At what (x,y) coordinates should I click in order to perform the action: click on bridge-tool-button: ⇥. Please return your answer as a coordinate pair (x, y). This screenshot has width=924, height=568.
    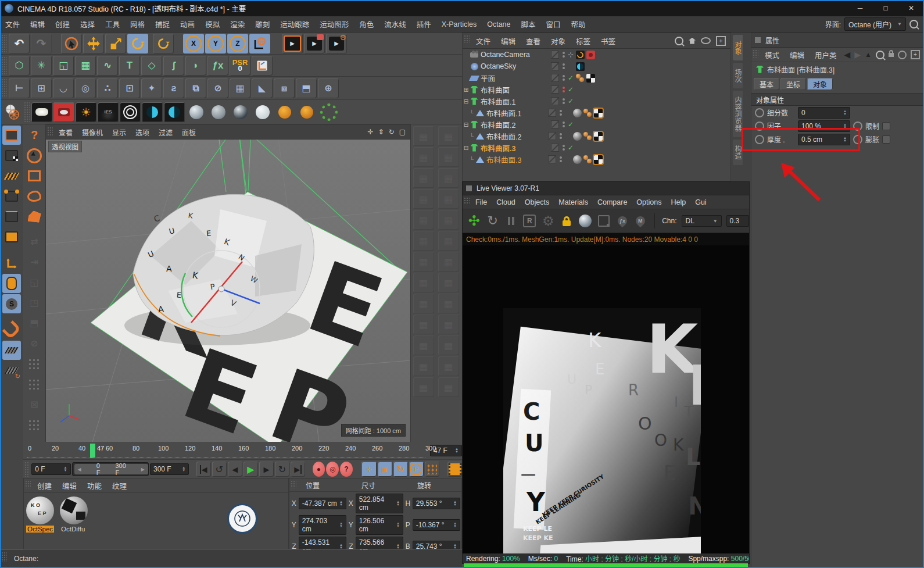
    Looking at the image, I should click on (34, 262).